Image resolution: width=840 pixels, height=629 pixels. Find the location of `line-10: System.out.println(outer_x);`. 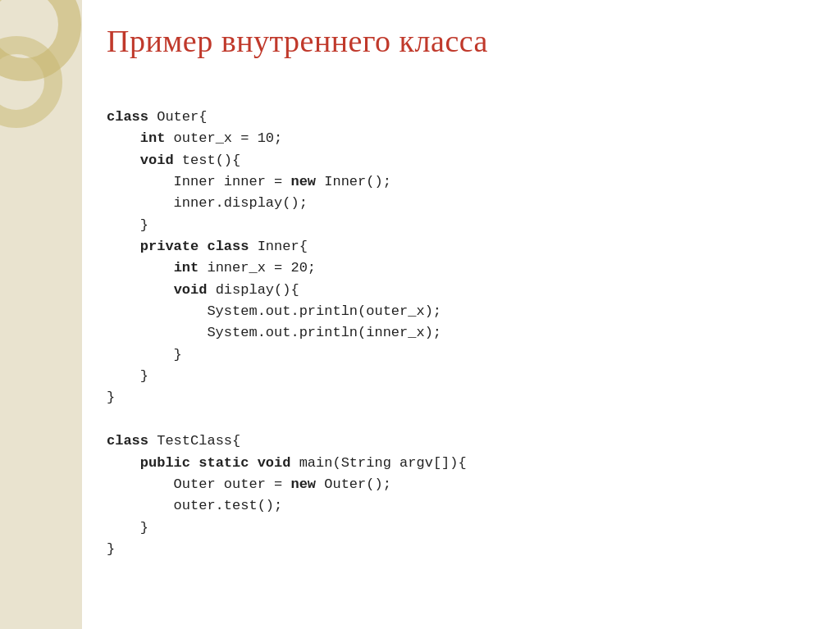

line-10: System.out.println(outer_x); is located at coordinates (274, 312).